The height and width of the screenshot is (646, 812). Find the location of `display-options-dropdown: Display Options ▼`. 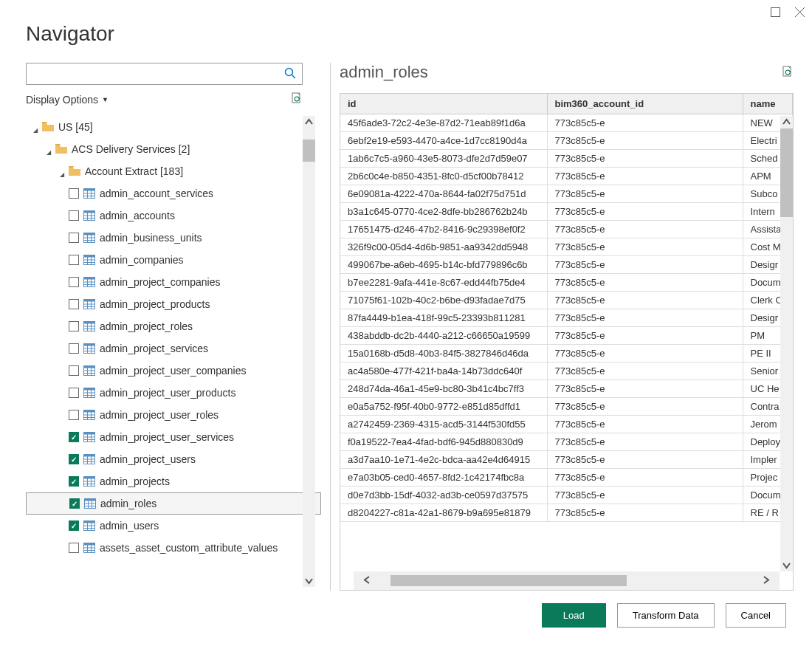

display-options-dropdown: Display Options ▼ is located at coordinates (67, 100).